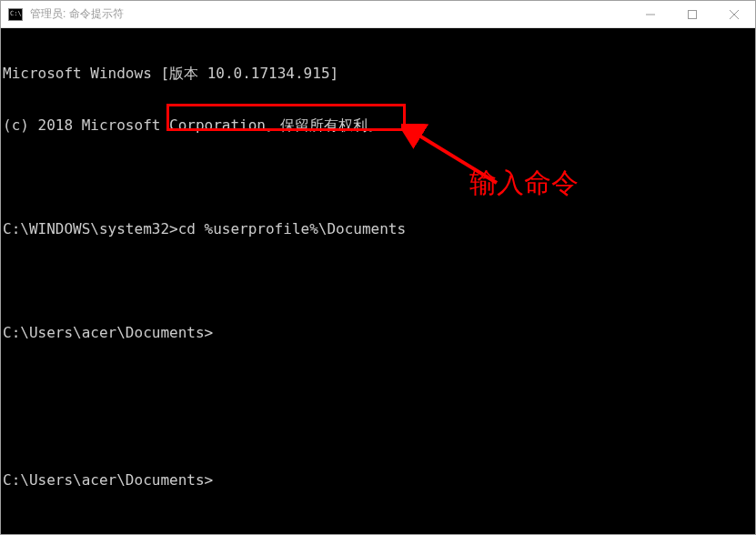 The image size is (756, 535). I want to click on minimize-button, so click(650, 15).